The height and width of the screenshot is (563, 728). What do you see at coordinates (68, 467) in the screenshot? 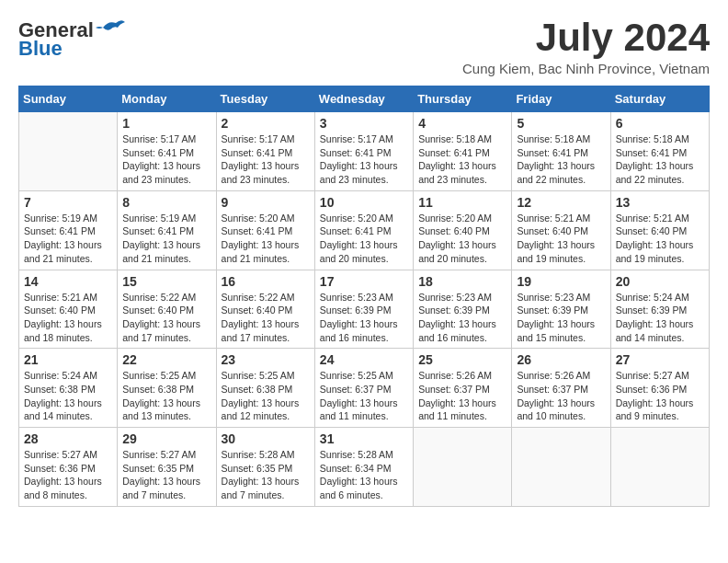
I see `calendar-cell: 28Sunrise: 5:27 AM Sunset: 6:36 PM Dayli…` at bounding box center [68, 467].